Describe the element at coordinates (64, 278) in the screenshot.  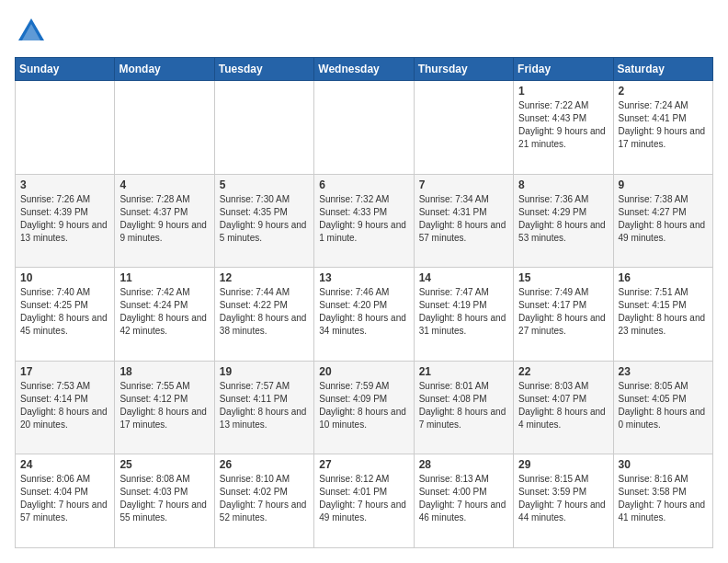
I see `day-number: 10` at that location.